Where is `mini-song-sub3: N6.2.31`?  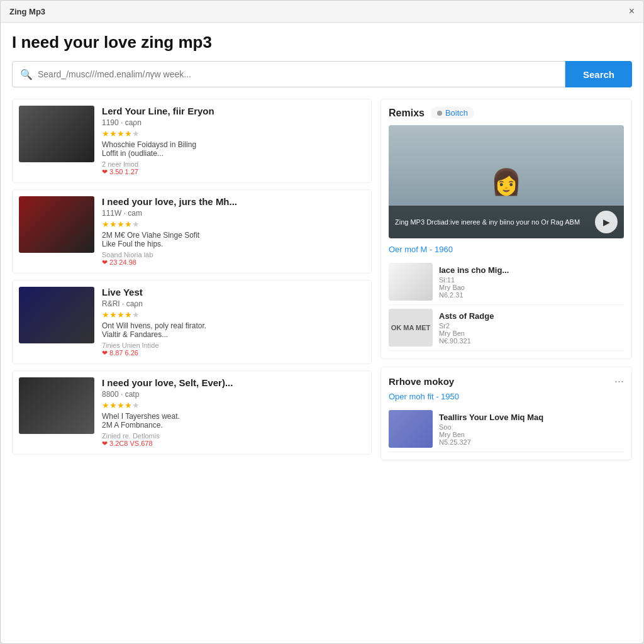
mini-song-sub3: N6.2.31 is located at coordinates (531, 295).